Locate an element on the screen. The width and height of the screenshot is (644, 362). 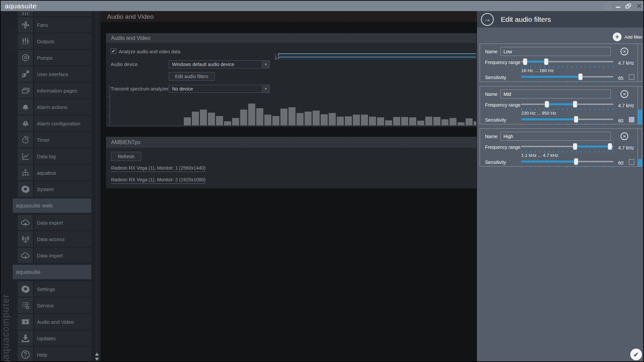
sidebar-item-data-export: Data export is located at coordinates (48, 223).